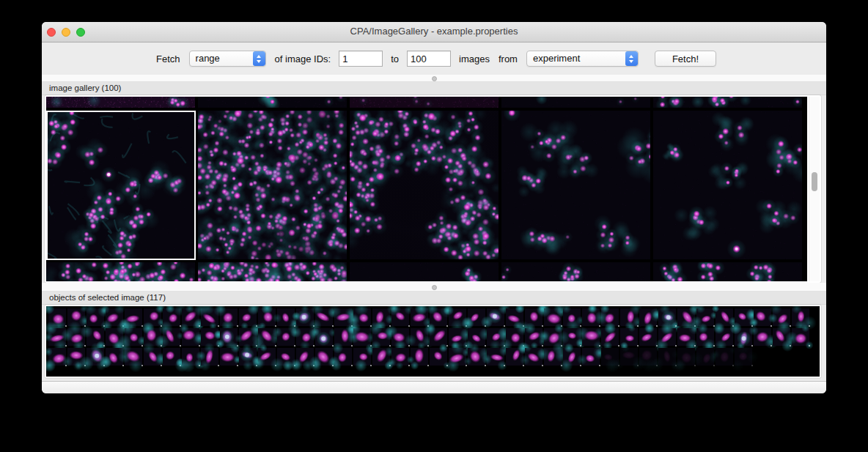 This screenshot has height=452, width=868. I want to click on splitter-sash-top, so click(434, 78).